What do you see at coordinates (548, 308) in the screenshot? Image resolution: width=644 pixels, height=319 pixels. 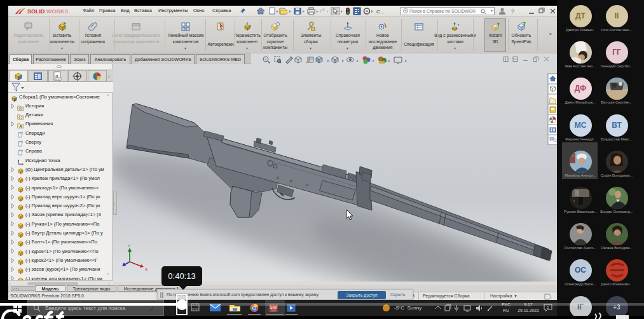 I see `svg-text: 2` at bounding box center [548, 308].